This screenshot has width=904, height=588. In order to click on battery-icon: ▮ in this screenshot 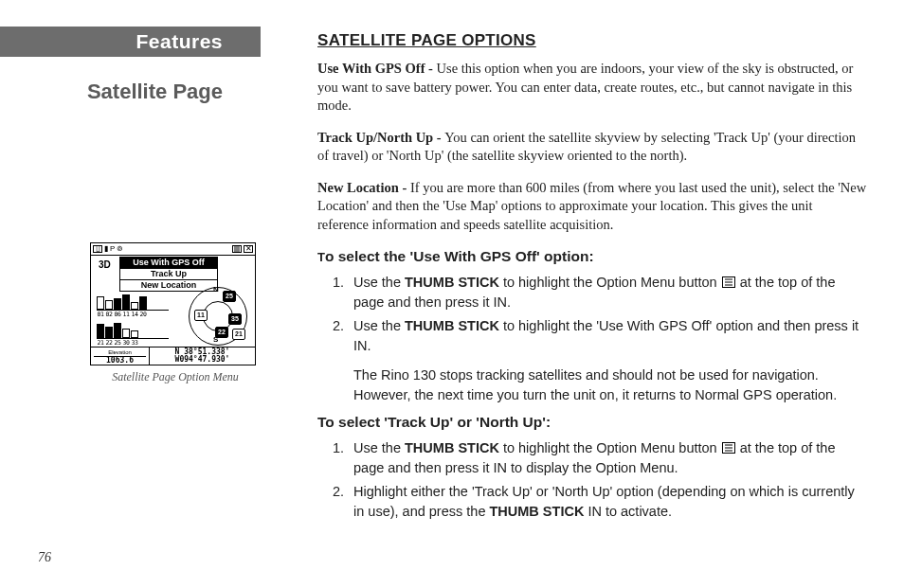, I will do `click(106, 250)`.